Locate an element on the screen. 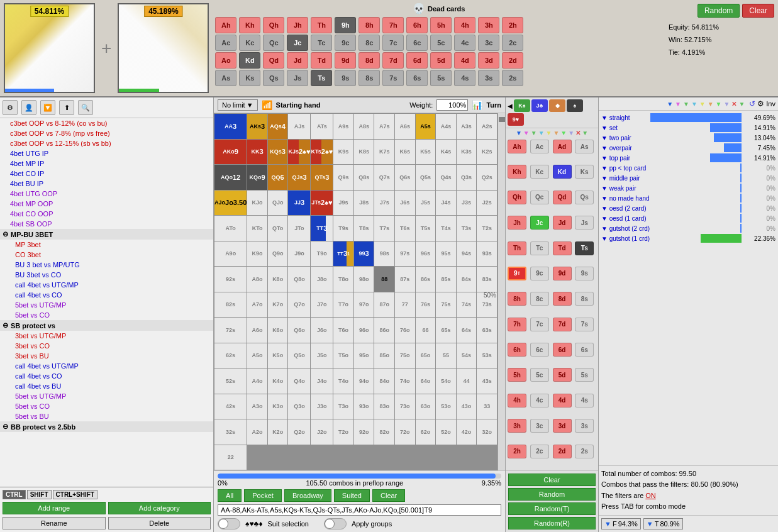  cell-66: 66 is located at coordinates (426, 330).